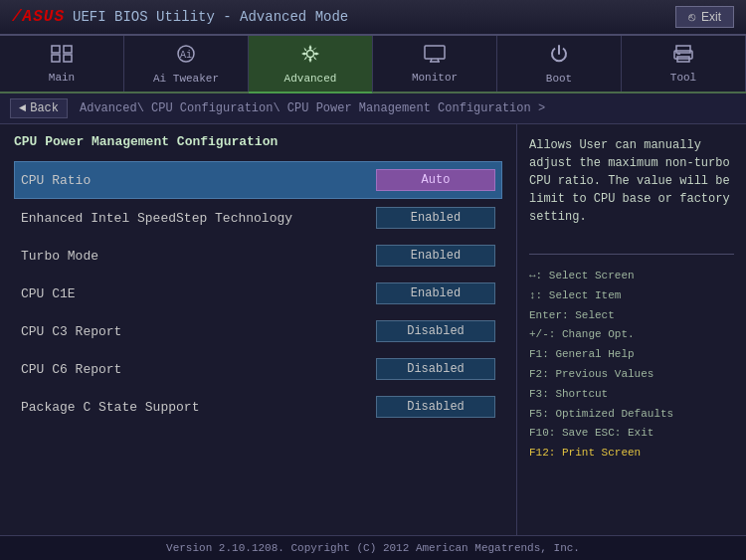 Image resolution: width=746 pixels, height=560 pixels. Describe the element at coordinates (435, 56) in the screenshot. I see `monitor-icon` at that location.